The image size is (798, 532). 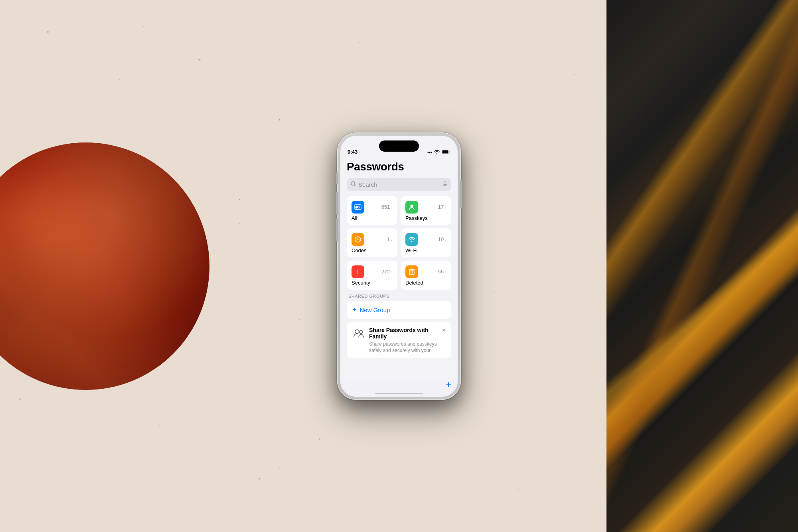 What do you see at coordinates (392, 239) in the screenshot?
I see `codes-chevron: ›` at bounding box center [392, 239].